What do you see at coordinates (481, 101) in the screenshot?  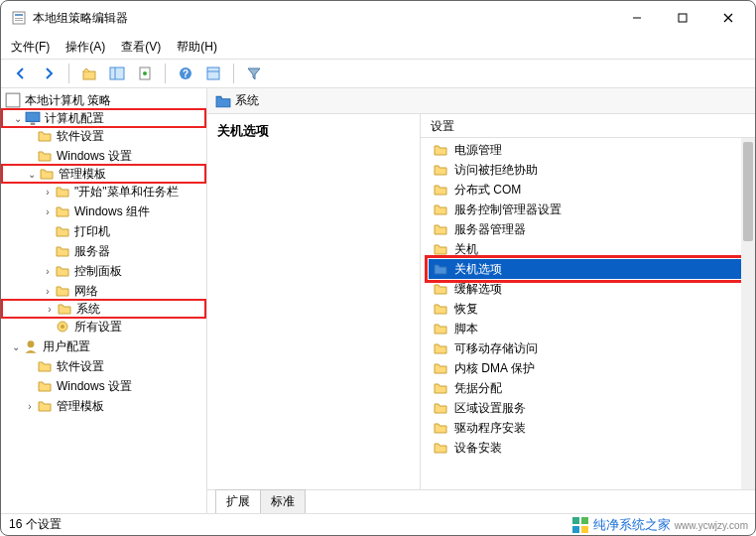 I see `breadcrumb: 系统` at bounding box center [481, 101].